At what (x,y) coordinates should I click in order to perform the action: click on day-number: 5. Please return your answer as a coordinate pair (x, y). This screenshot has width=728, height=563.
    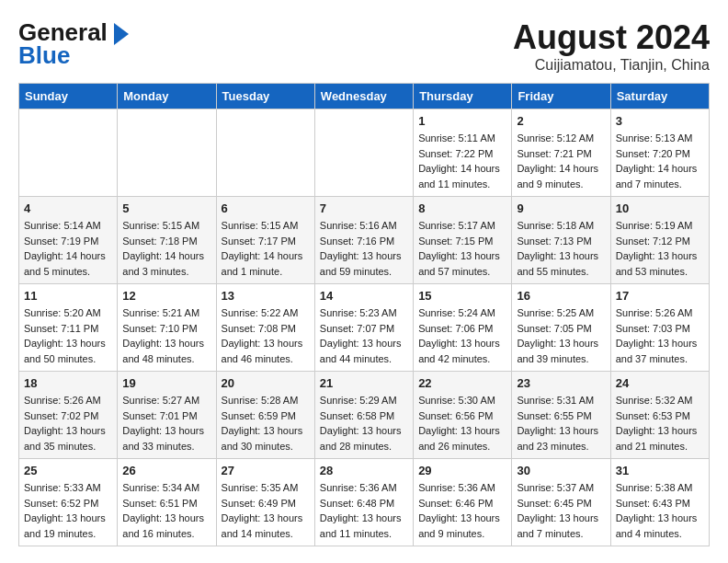
    Looking at the image, I should click on (166, 208).